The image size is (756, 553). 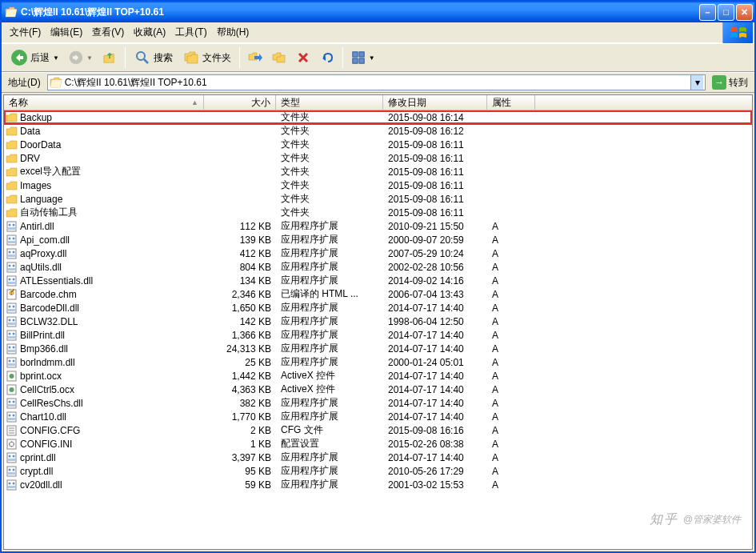 I want to click on file-name: Images, so click(x=35, y=186).